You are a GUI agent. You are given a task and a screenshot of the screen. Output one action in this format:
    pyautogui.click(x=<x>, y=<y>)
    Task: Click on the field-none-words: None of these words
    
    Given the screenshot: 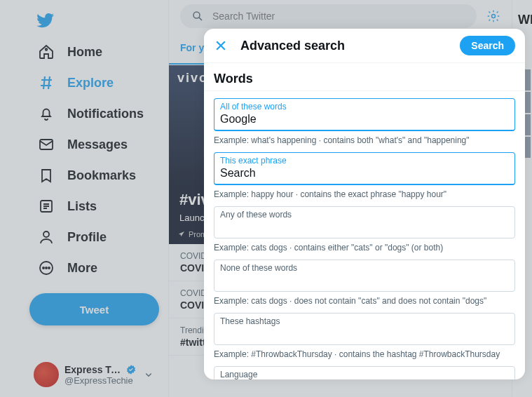 What is the action you would take?
    pyautogui.click(x=364, y=276)
    